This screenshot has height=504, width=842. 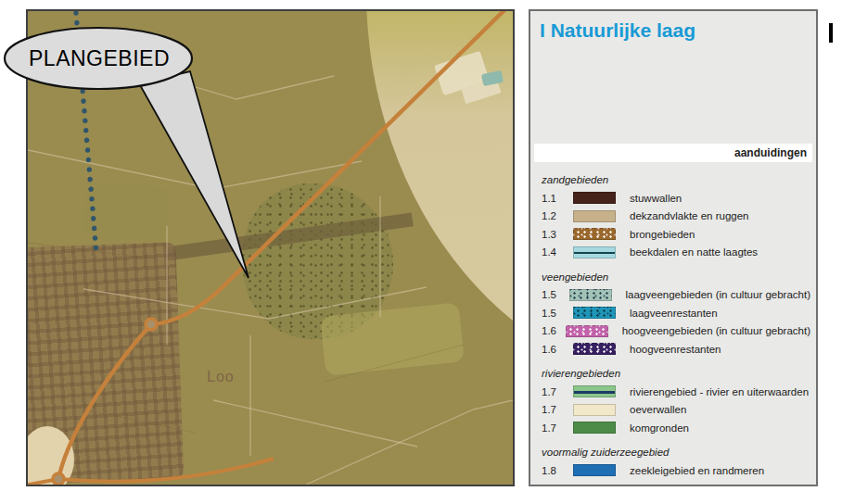 What do you see at coordinates (673, 153) in the screenshot?
I see `aanduidingen-bar: aanduidingen` at bounding box center [673, 153].